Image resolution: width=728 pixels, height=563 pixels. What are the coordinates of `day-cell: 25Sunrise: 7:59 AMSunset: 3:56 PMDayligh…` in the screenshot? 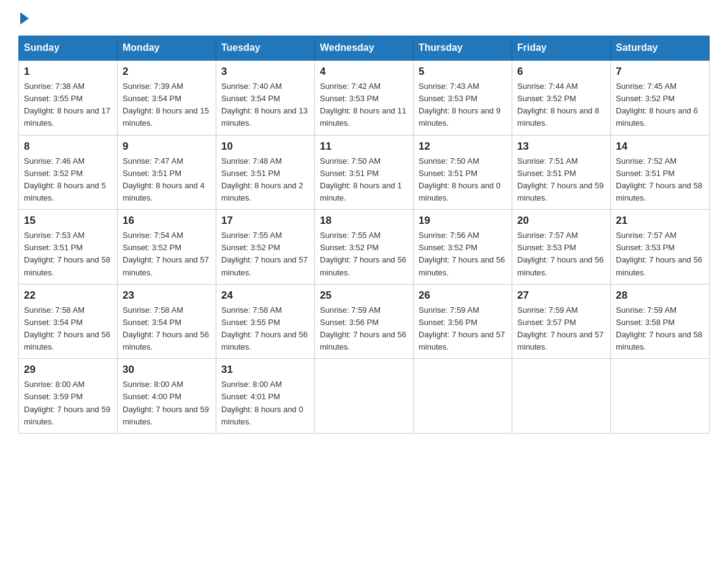 It's located at (364, 321).